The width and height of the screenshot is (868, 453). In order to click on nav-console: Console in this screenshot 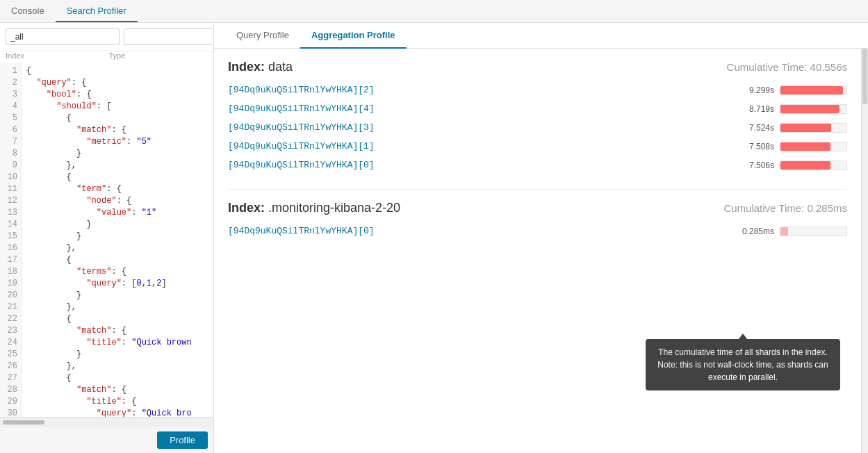, I will do `click(28, 11)`.